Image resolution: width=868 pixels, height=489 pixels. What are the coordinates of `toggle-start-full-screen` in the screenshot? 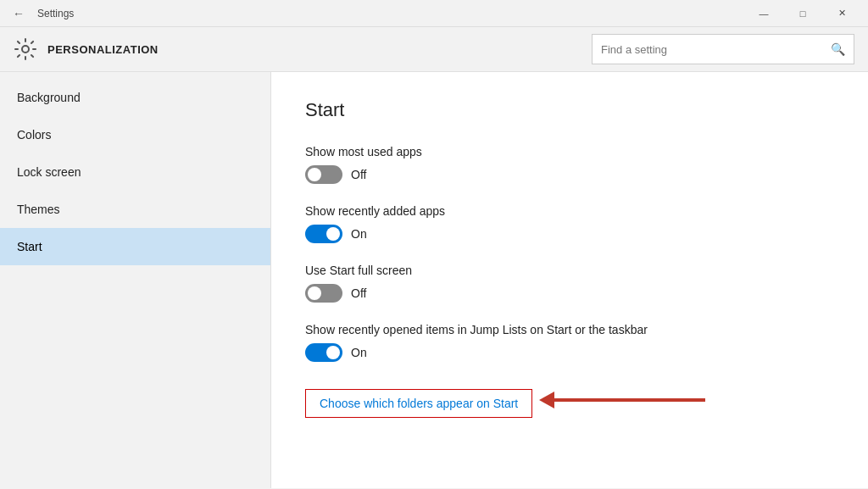 It's located at (324, 293).